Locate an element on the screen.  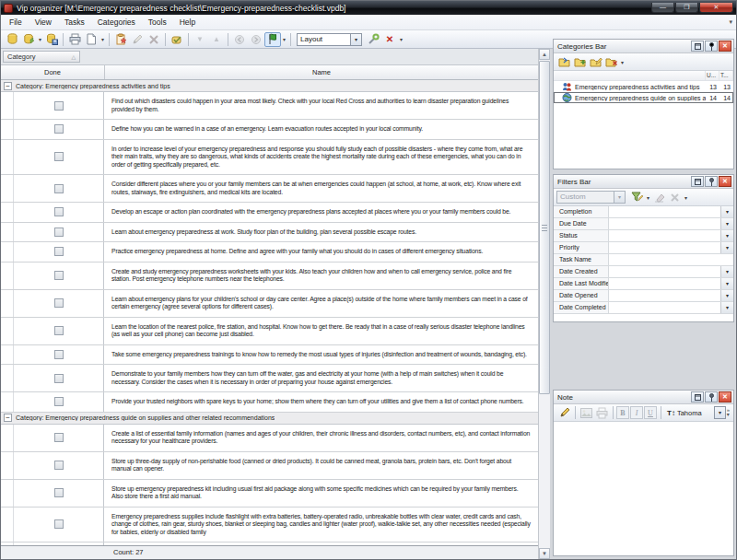
task-row: Emergency preparedness supplies include … is located at coordinates (269, 525).